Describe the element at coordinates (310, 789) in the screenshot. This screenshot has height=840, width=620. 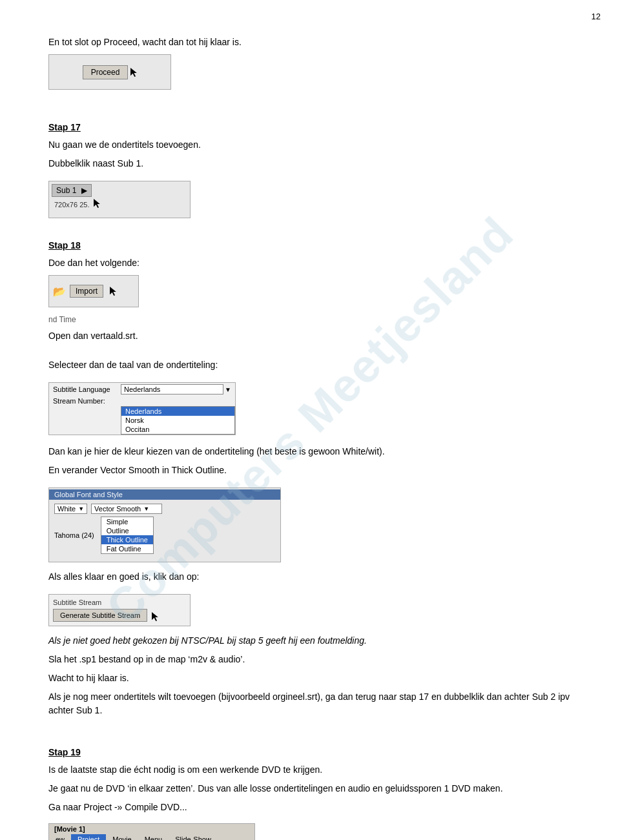
I see `step19-line2: Je gaat nu de DVD ‘in elkaar zetten’. Du…` at that location.